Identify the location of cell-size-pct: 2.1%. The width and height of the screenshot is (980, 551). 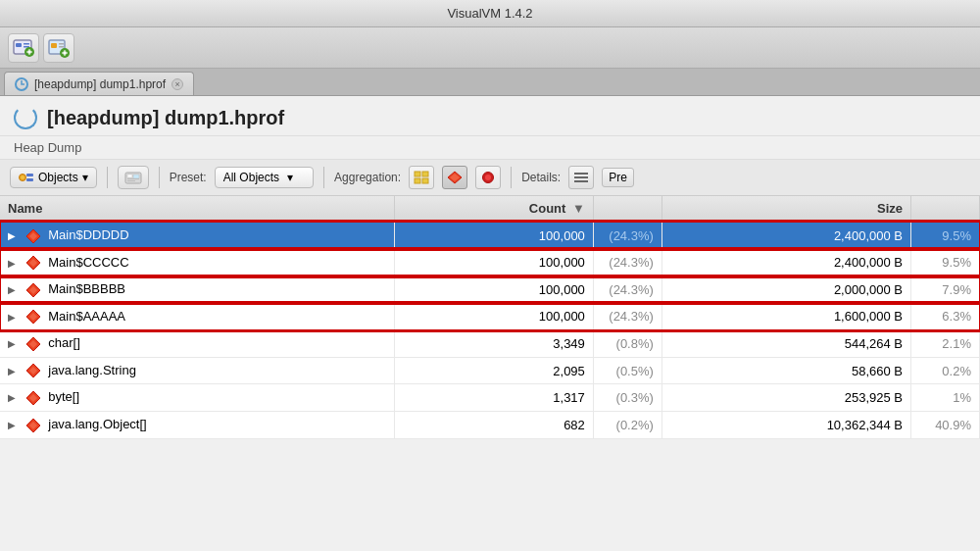
(946, 344).